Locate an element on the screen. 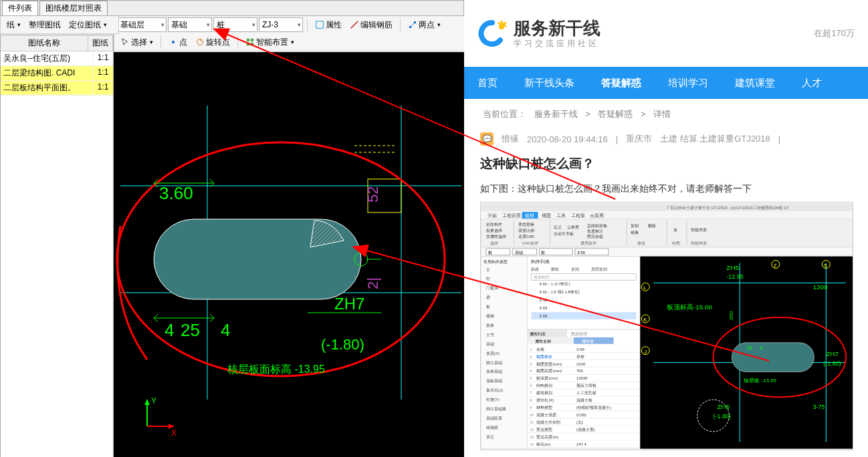  svg-text: 柱墩(Y) is located at coordinates (493, 400).